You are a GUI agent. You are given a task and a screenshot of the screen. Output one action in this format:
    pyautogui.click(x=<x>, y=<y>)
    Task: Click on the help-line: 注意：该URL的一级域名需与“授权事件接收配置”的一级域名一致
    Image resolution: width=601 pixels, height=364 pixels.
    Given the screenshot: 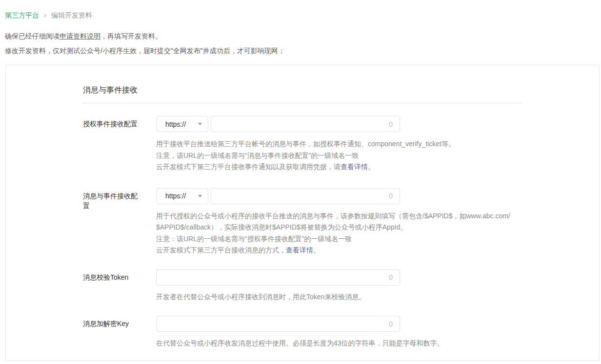 What is the action you would take?
    pyautogui.click(x=378, y=239)
    